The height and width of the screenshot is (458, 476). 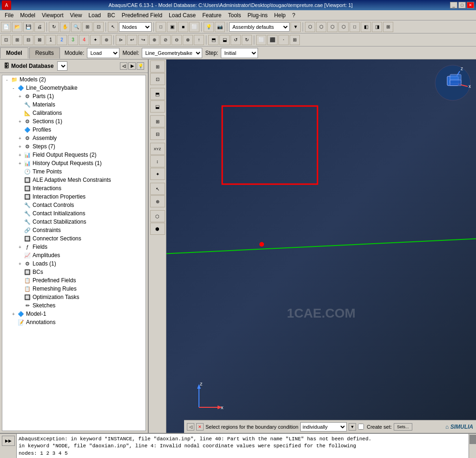 I want to click on tree-expander-timePoints, so click(x=20, y=172).